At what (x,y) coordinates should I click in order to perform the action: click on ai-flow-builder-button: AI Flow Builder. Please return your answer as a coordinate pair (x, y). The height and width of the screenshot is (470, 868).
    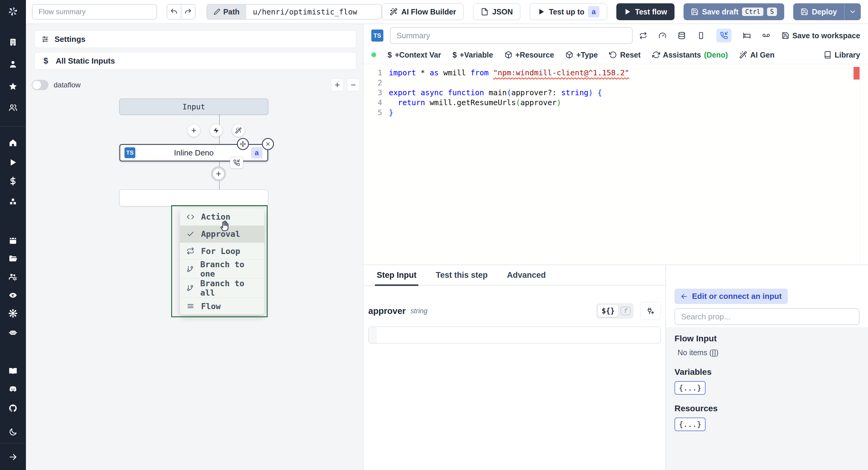
    Looking at the image, I should click on (423, 12).